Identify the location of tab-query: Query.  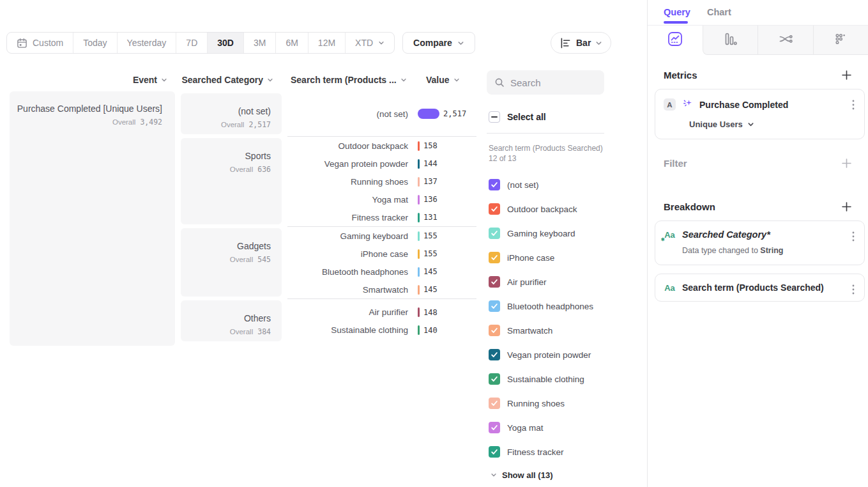
(677, 13).